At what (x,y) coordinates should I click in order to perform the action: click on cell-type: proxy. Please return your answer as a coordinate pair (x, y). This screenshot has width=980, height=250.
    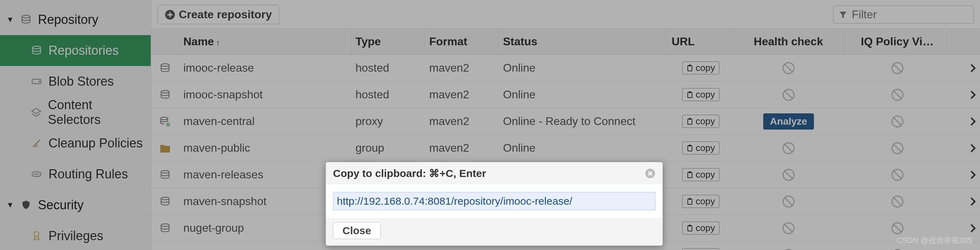
    Looking at the image, I should click on (388, 121).